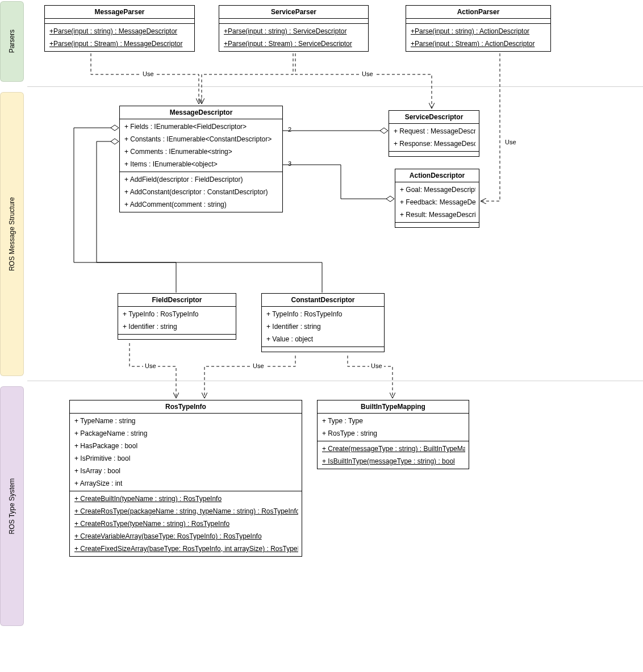 The image size is (643, 672). I want to click on method: + CreateBuiltIn(typeName : string) : Ros…, so click(186, 499).